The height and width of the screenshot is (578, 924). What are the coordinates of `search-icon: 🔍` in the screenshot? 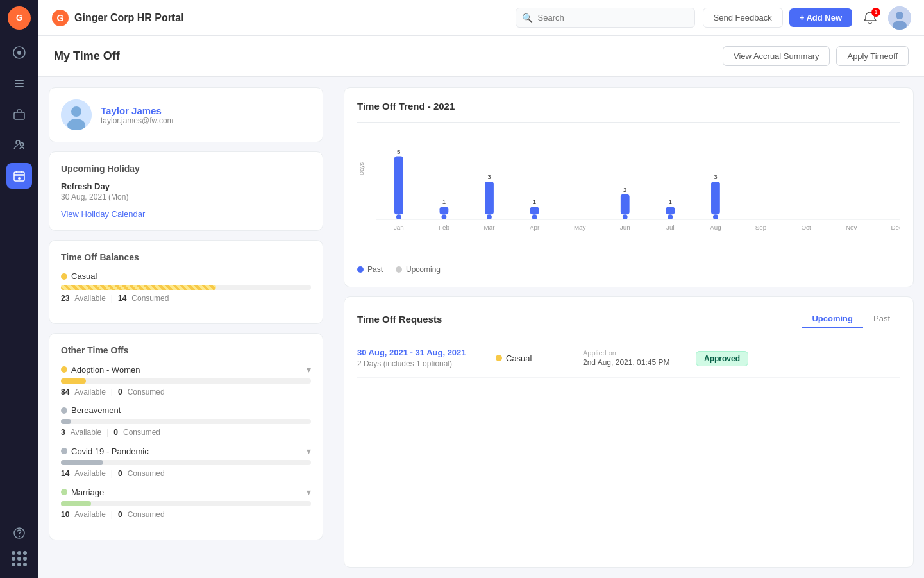 It's located at (527, 18).